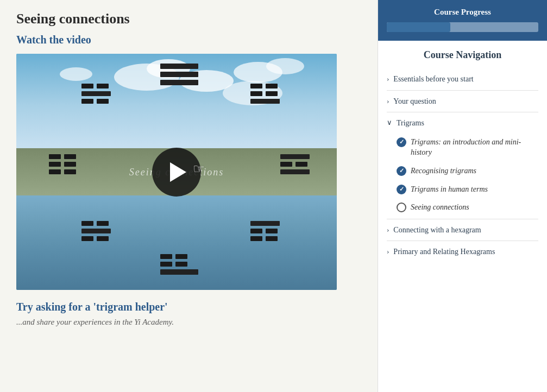 Image resolution: width=547 pixels, height=392 pixels. I want to click on play-icon, so click(178, 172).